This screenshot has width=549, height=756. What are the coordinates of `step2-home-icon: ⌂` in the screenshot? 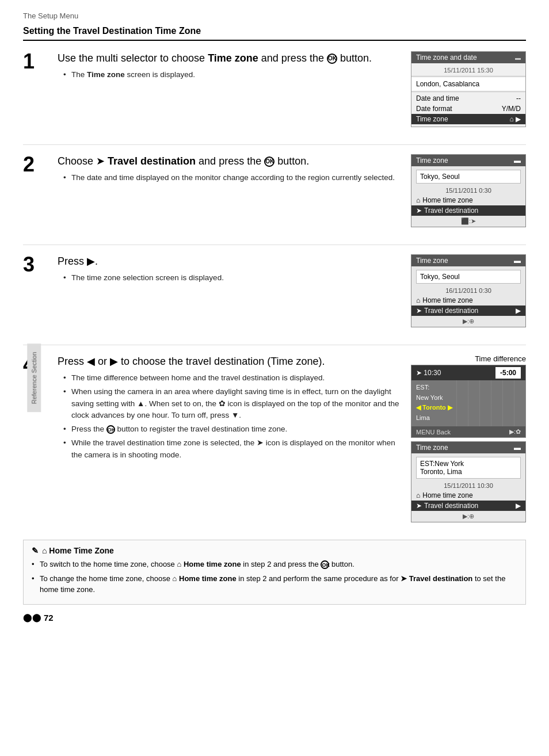 It's located at (418, 200).